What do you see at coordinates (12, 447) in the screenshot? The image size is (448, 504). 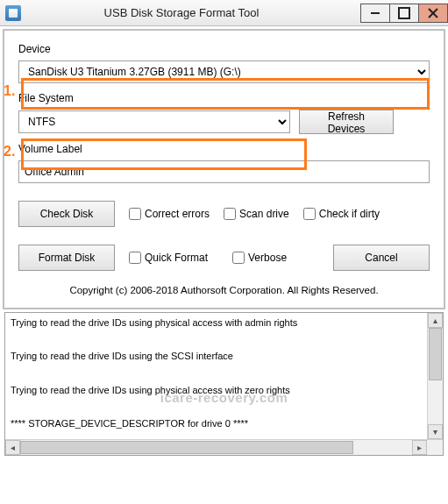 I see `scroll-left-icon: ◂` at bounding box center [12, 447].